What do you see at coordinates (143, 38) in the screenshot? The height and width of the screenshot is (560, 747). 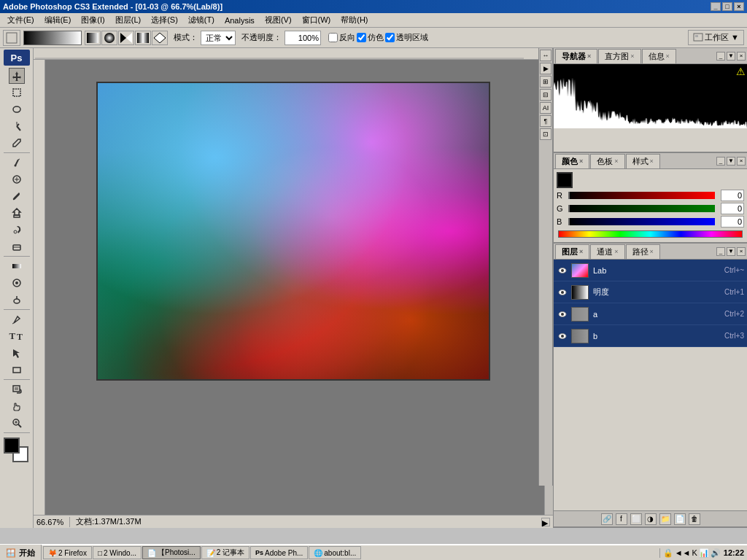 I see `reflected-gradient-btn` at bounding box center [143, 38].